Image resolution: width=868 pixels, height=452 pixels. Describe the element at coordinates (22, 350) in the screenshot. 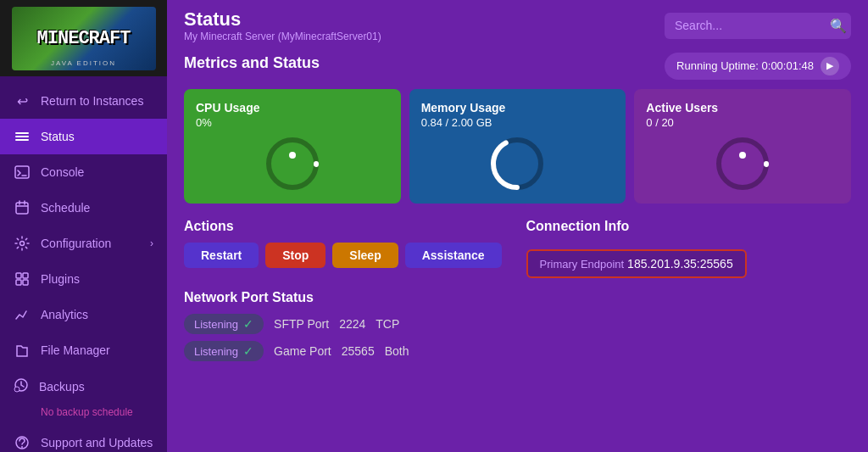

I see `file-manager-icon` at that location.